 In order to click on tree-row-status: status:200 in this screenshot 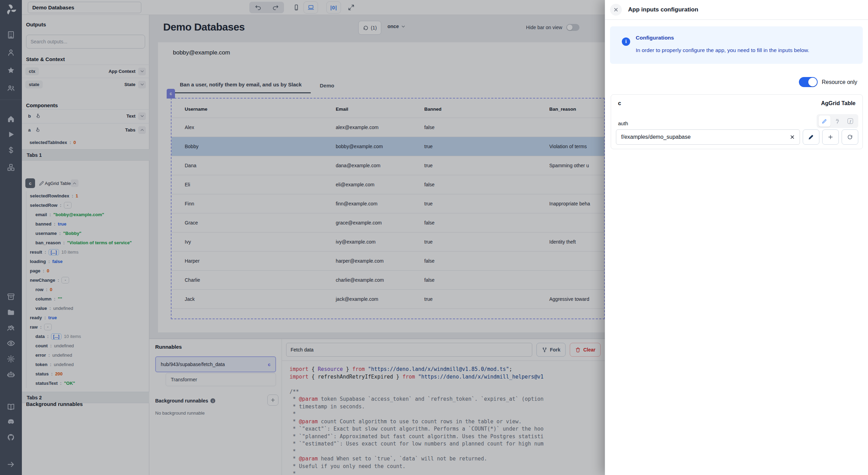, I will do `click(86, 374)`.